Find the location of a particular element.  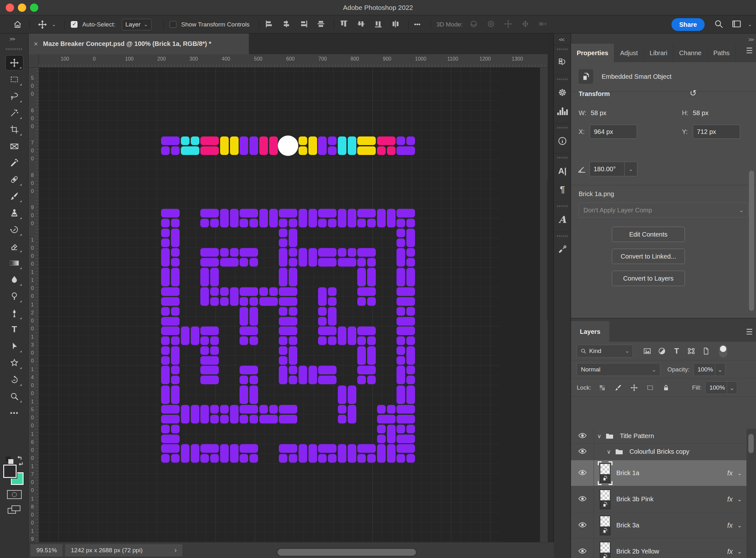

tab-paths: Paths is located at coordinates (722, 53).